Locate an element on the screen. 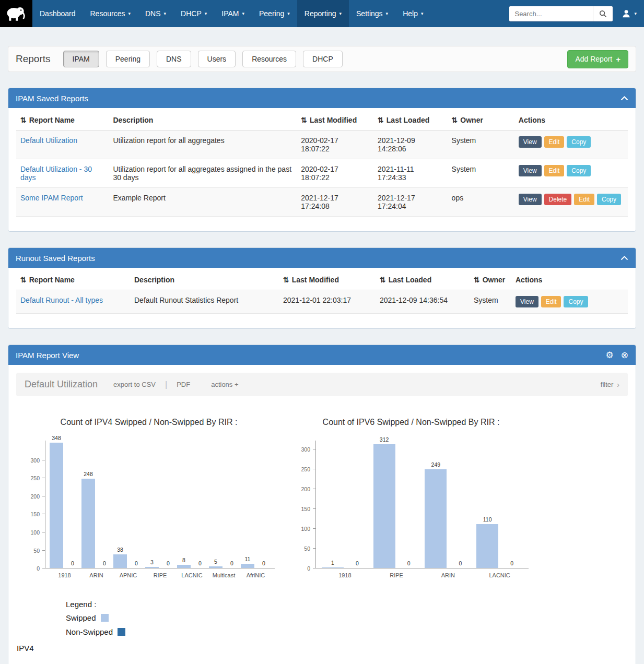  nav-item-peering: Peering▾ is located at coordinates (275, 14).